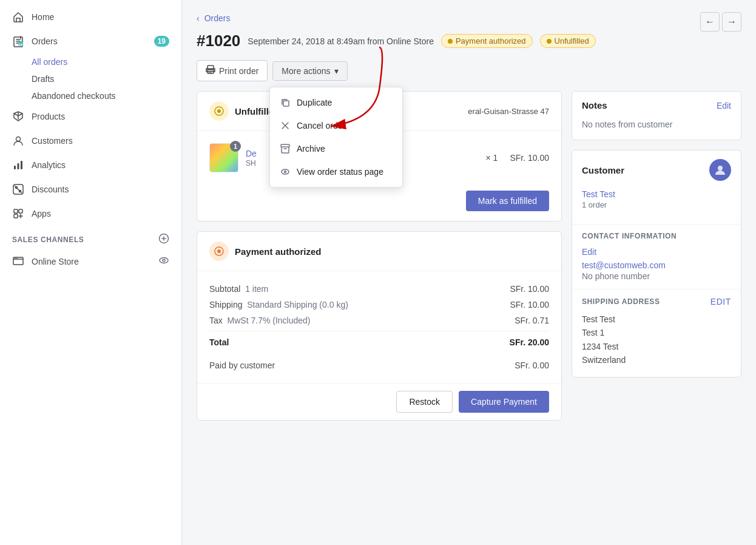 This screenshot has width=756, height=545. Describe the element at coordinates (235, 146) in the screenshot. I see `product-qty-badge: 1` at that location.